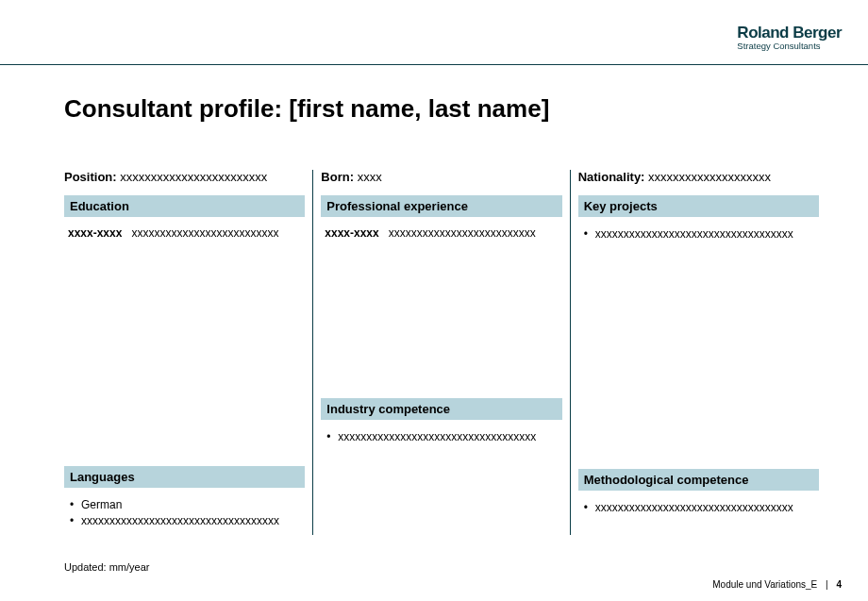 The image size is (868, 601). What do you see at coordinates (698, 232) in the screenshot?
I see `keyprojects-body: xxxxxxxxxxxxxxxxxxxxxxxxxxxxxxxxxxx` at bounding box center [698, 232].